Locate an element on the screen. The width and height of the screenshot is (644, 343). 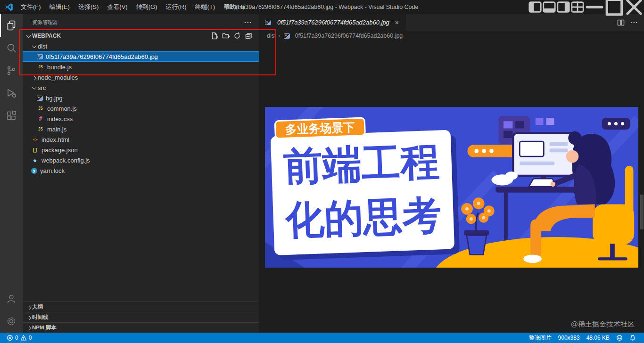
new-file-icon is located at coordinates (215, 36).